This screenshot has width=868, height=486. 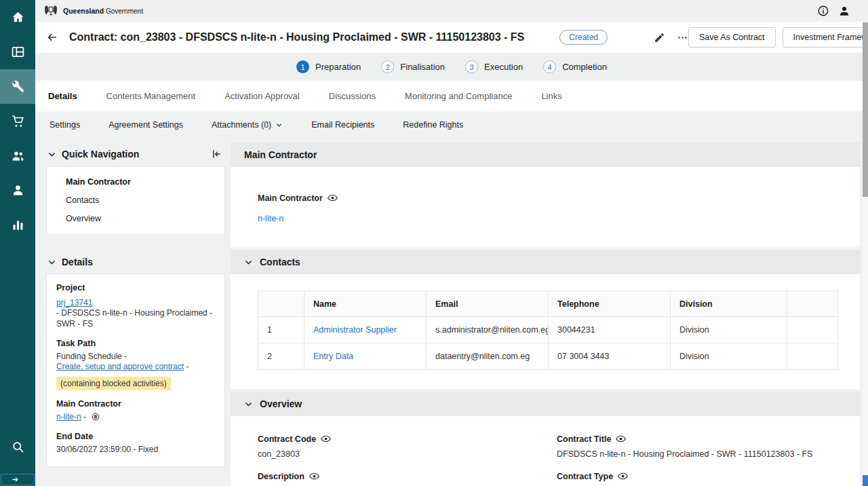 What do you see at coordinates (136, 371) in the screenshot?
I see `details-card: Project prj_13741 - DFSDSCS n-lite-n - H…` at bounding box center [136, 371].